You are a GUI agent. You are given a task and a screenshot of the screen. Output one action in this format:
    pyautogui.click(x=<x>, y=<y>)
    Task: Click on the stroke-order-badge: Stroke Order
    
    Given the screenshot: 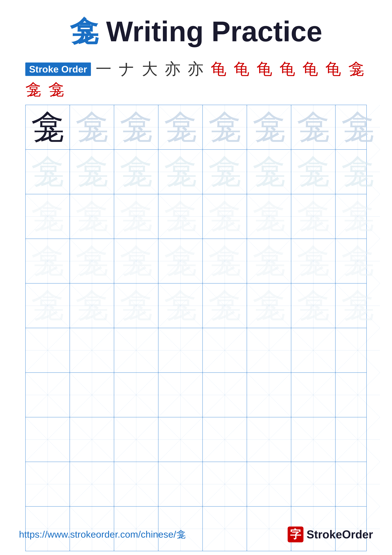 What is the action you would take?
    pyautogui.click(x=58, y=69)
    